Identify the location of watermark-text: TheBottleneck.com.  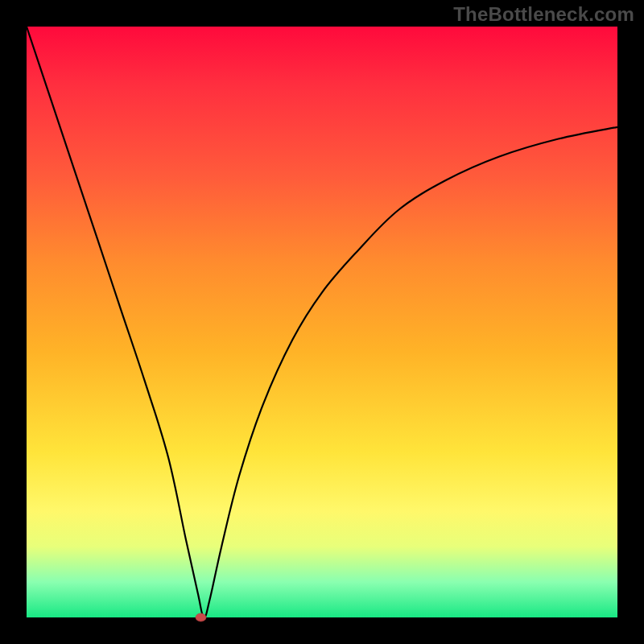
(544, 14).